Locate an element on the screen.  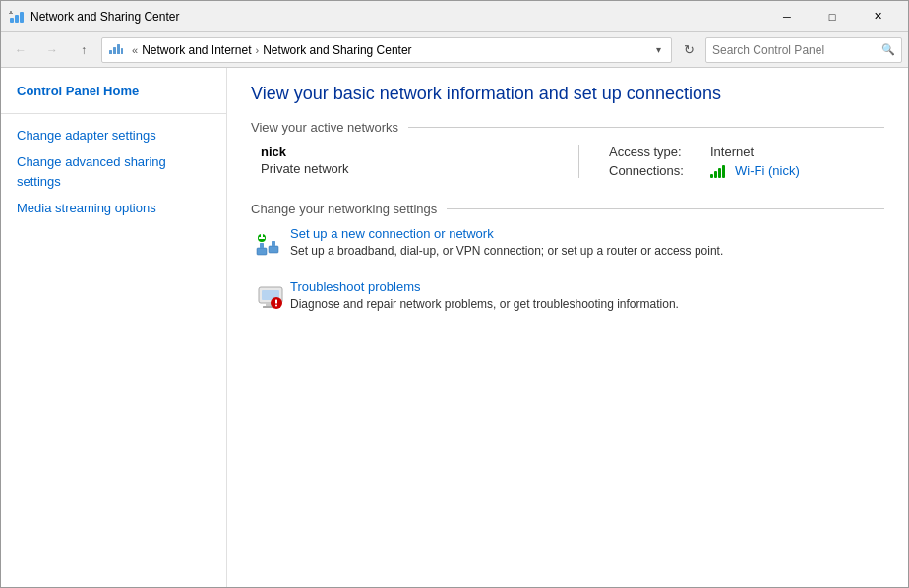
networks-area: nick Private network Access type: Intern… is located at coordinates (568, 161).